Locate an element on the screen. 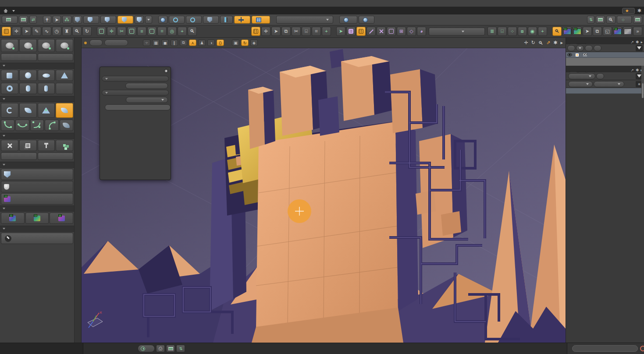 This screenshot has height=354, width=644. snap-boxplus-button: ⊞ is located at coordinates (402, 32).